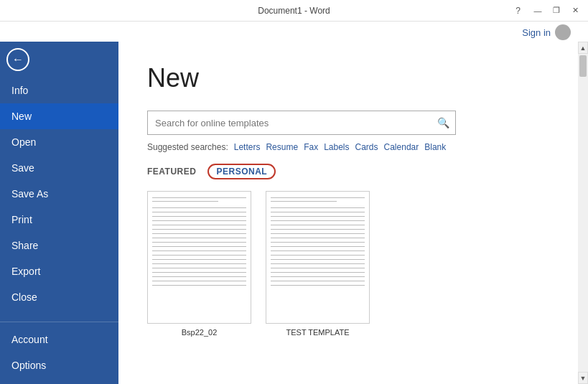 The image size is (588, 384). Describe the element at coordinates (443, 123) in the screenshot. I see `search-button: 🔍` at that location.